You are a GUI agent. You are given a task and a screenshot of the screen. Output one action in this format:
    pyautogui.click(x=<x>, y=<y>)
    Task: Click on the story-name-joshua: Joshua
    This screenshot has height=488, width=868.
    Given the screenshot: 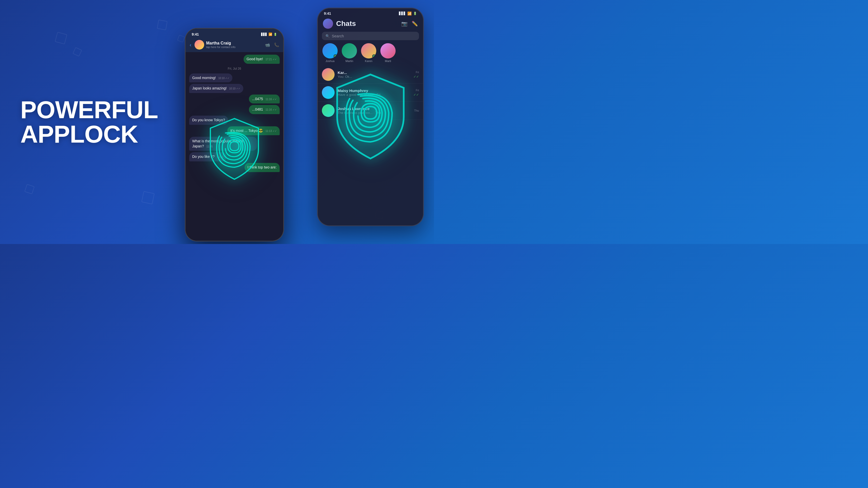 What is the action you would take?
    pyautogui.click(x=330, y=61)
    